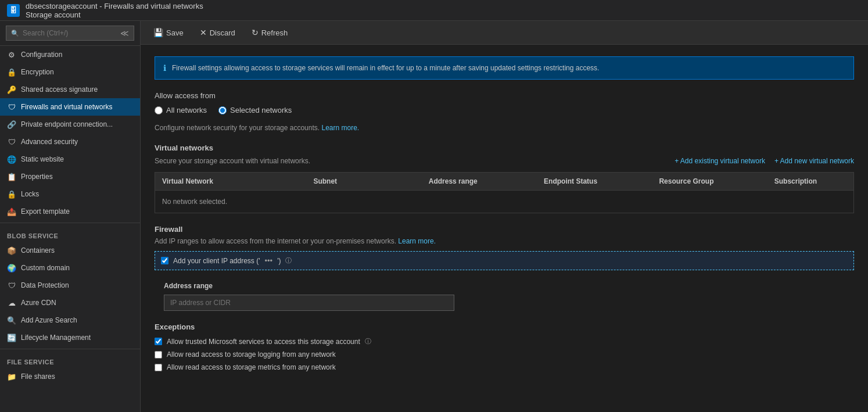  What do you see at coordinates (165, 68) in the screenshot?
I see `info-icon: ℹ` at bounding box center [165, 68].